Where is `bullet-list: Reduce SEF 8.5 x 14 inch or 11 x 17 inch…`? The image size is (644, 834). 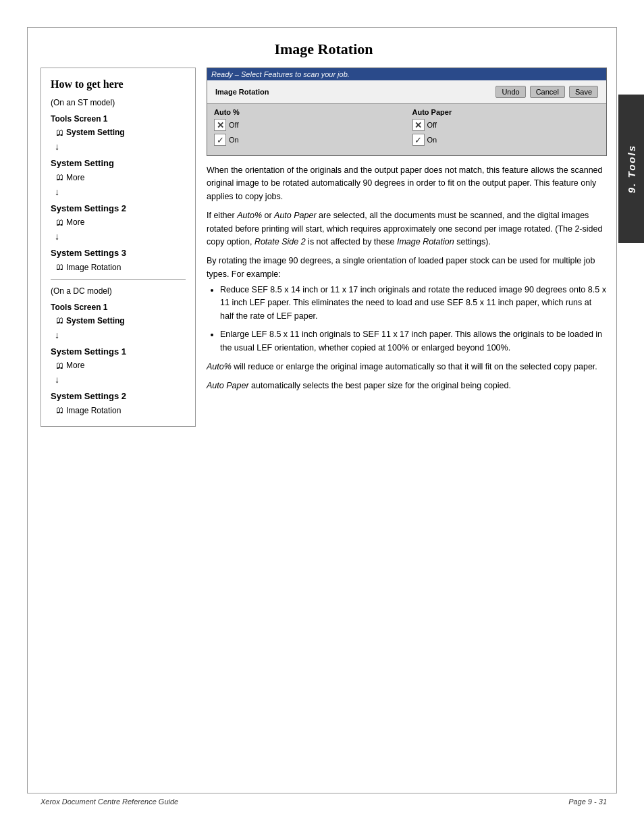 bullet-list: Reduce SEF 8.5 x 14 inch or 11 x 17 inch… is located at coordinates (413, 319).